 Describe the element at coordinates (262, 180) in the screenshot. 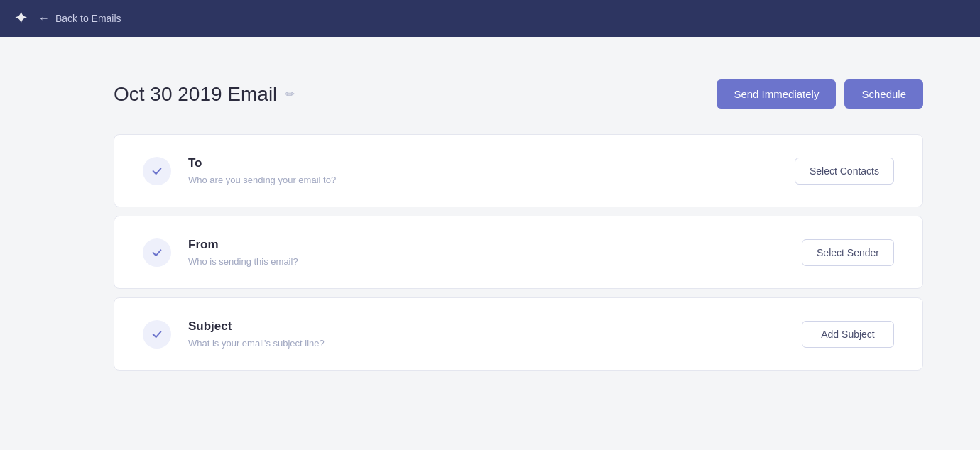

I see `card-description-to: Who are you sending your email to?` at that location.